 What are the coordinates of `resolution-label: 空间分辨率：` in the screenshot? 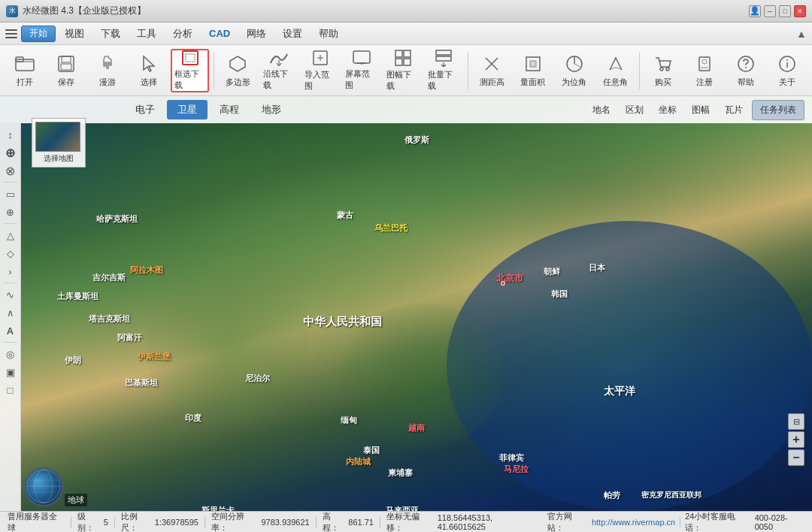 It's located at (235, 521).